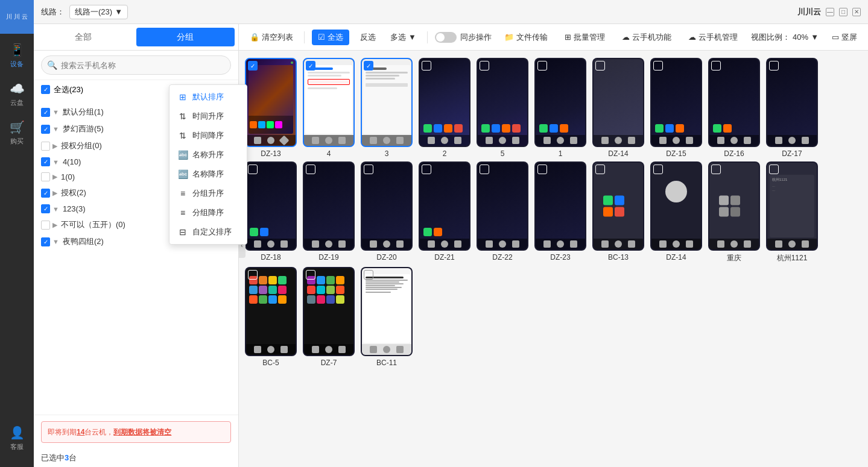  What do you see at coordinates (271, 37) in the screenshot?
I see `clear-list-button: 🔒 清空列表` at bounding box center [271, 37].